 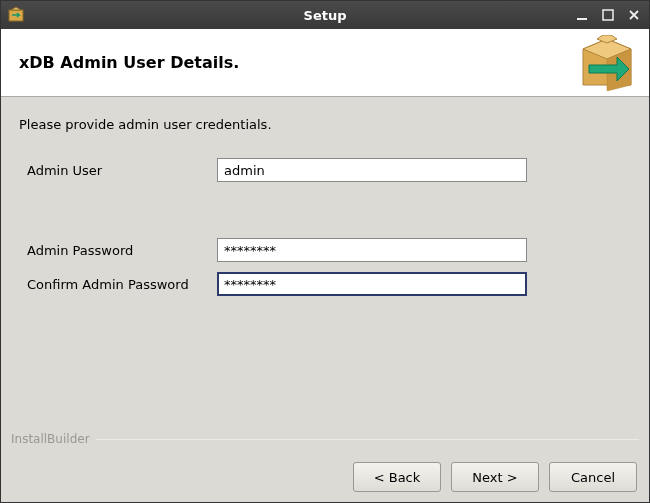 What do you see at coordinates (634, 15) in the screenshot?
I see `close-icon` at bounding box center [634, 15].